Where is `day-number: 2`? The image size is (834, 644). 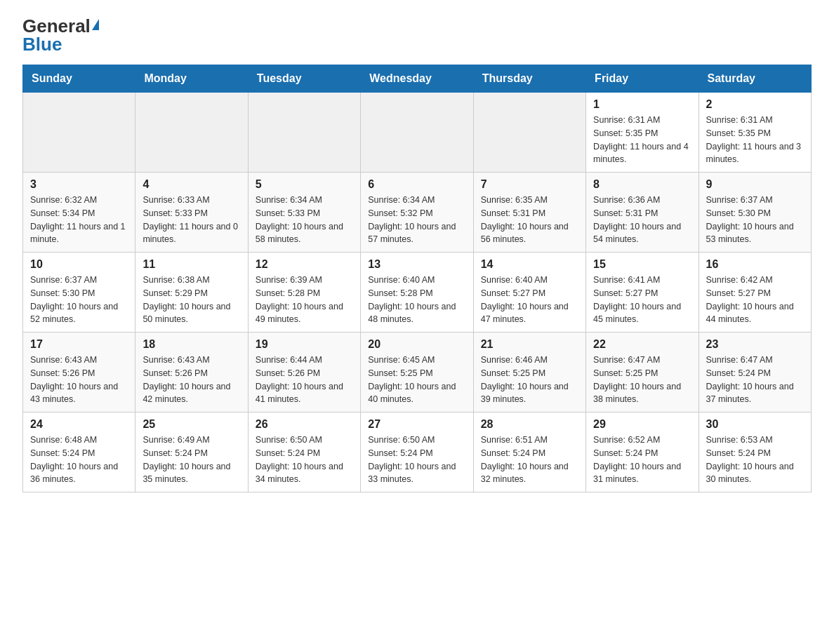
day-number: 2 is located at coordinates (755, 105).